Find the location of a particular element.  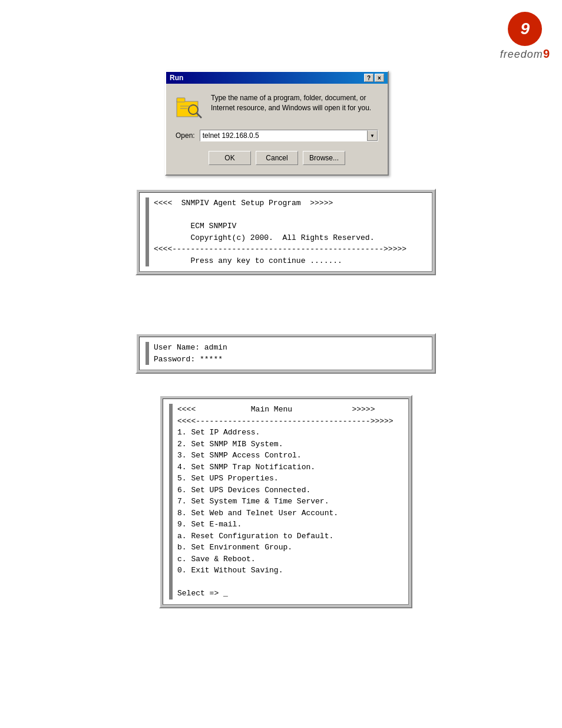

dialog-title-buttons: ? × is located at coordinates (374, 78).